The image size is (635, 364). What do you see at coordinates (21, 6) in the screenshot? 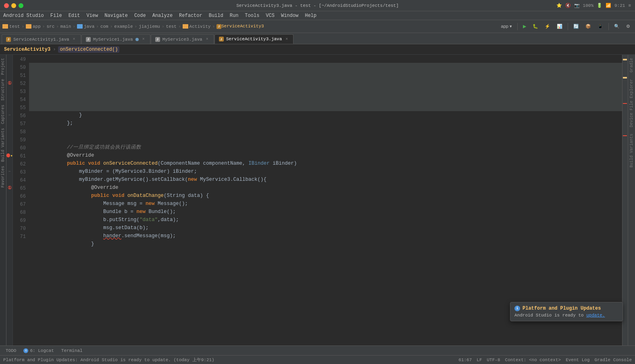
I see `maximize-button` at bounding box center [21, 6].